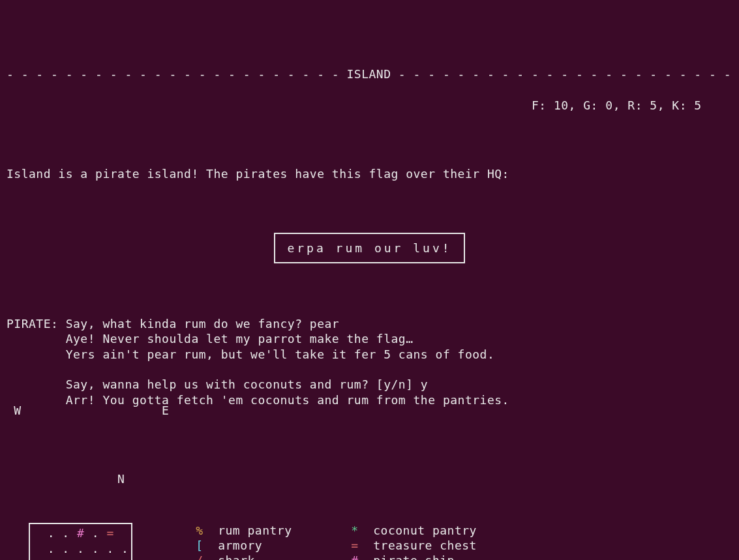  What do you see at coordinates (200, 545) in the screenshot?
I see `armory-icon: [` at bounding box center [200, 545].